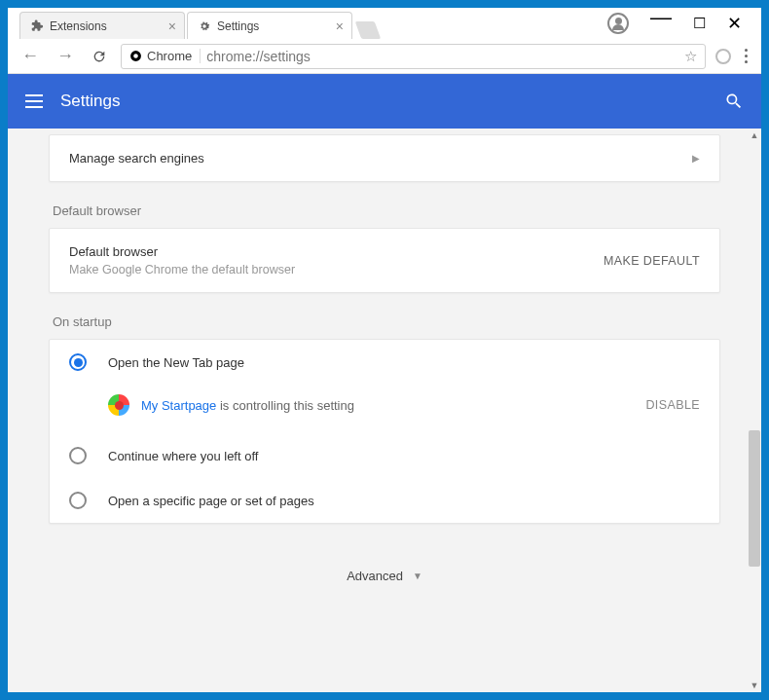  I want to click on origin-chip: Chrome, so click(165, 56).